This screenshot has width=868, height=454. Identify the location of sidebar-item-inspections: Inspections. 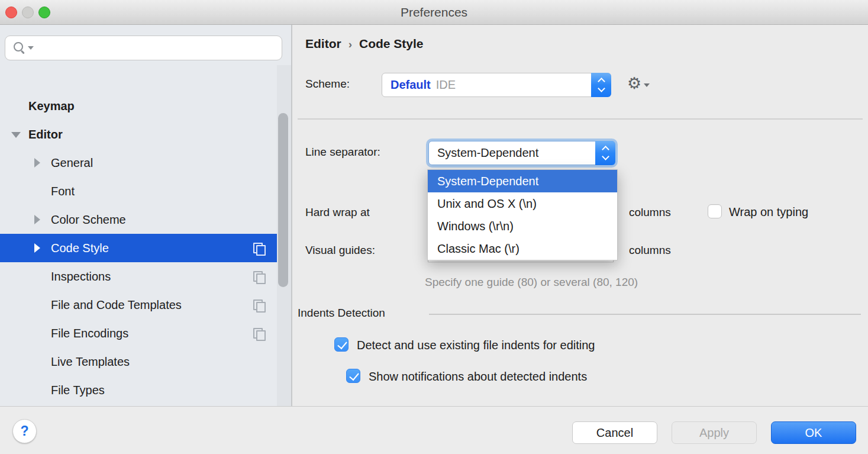
(146, 276).